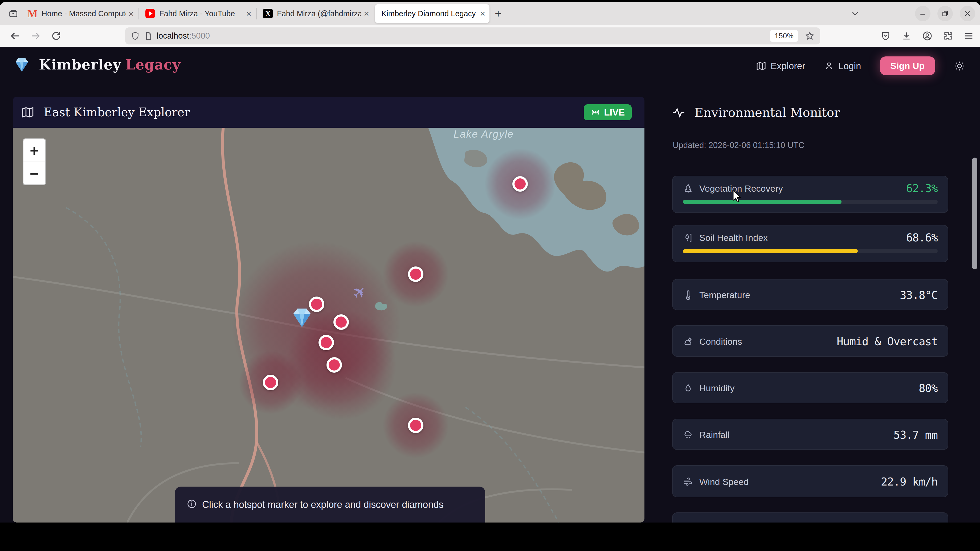 The width and height of the screenshot is (980, 551). What do you see at coordinates (81, 14) in the screenshot?
I see `tab-home-massed-compute: M Home - Massed Compute ×` at bounding box center [81, 14].